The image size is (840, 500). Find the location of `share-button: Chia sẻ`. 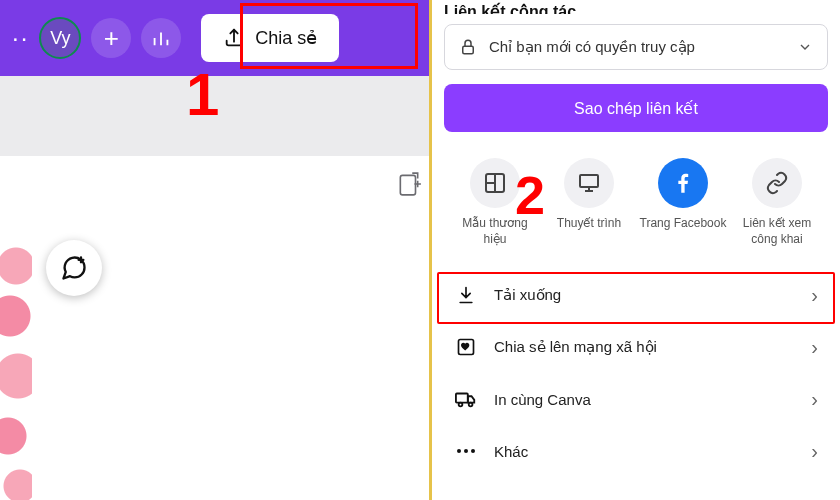

share-button: Chia sẻ is located at coordinates (270, 38).